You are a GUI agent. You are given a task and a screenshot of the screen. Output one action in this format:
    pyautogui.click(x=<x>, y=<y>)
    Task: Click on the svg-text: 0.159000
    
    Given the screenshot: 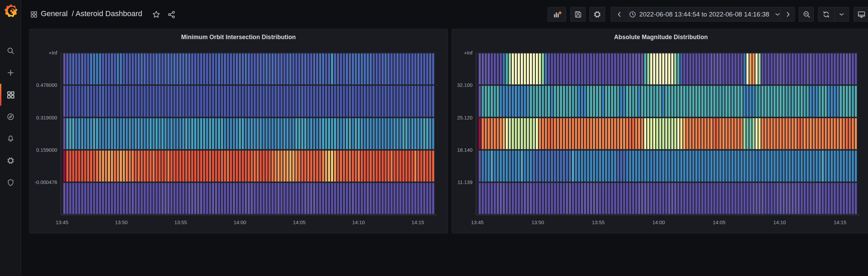 What is the action you would take?
    pyautogui.click(x=47, y=150)
    